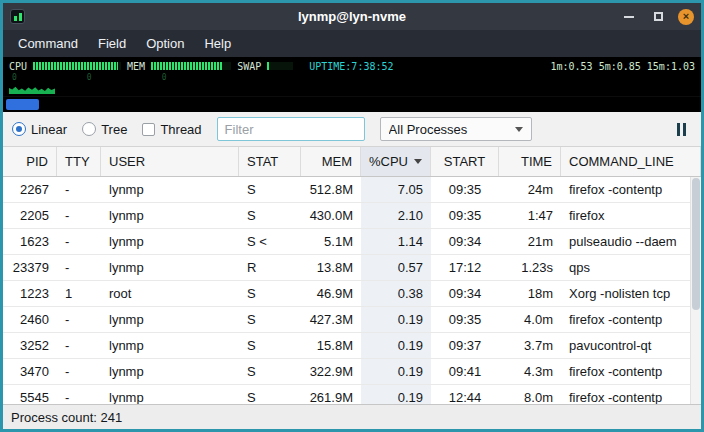  What do you see at coordinates (127, 162) in the screenshot?
I see `column-header-label: USER` at bounding box center [127, 162].